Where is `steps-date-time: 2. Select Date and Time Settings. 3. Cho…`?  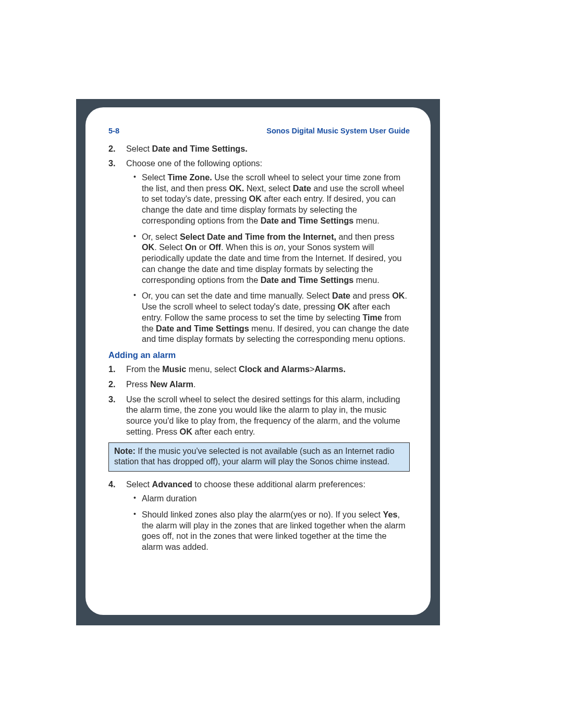 steps-date-time: 2. Select Date and Time Settings. 3. Cho… is located at coordinates (259, 244).